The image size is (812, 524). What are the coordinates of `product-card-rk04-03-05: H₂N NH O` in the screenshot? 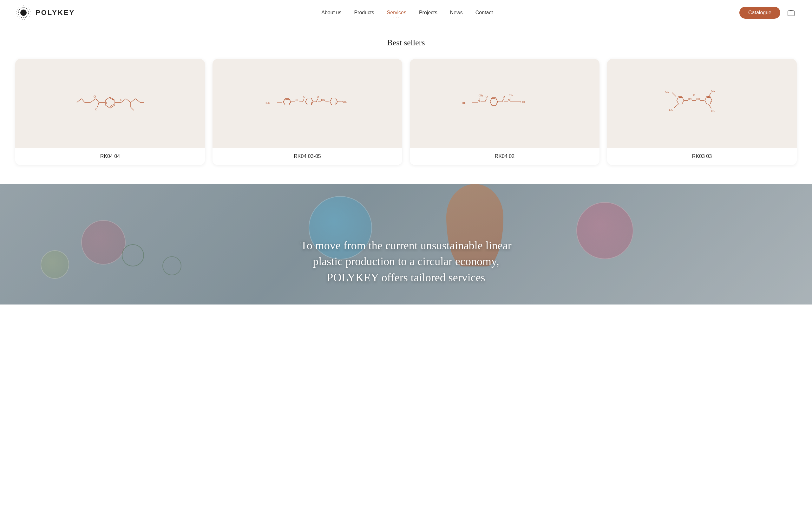 It's located at (308, 112).